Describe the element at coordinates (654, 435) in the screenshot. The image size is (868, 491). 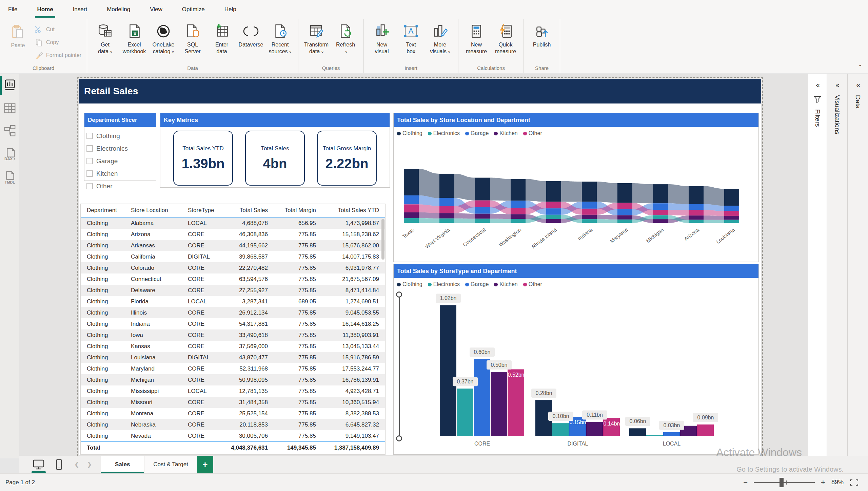
I see `bar-local-electronics` at that location.